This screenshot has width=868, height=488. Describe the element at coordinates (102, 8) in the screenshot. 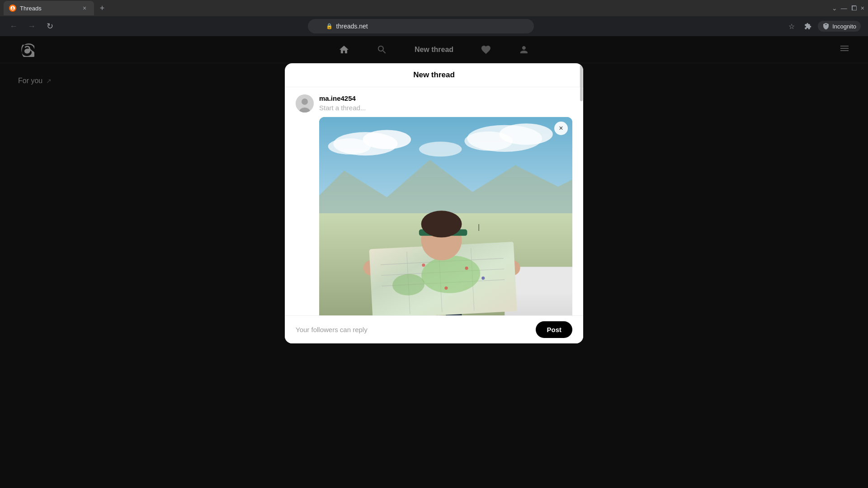

I see `new-tab-button: +` at that location.